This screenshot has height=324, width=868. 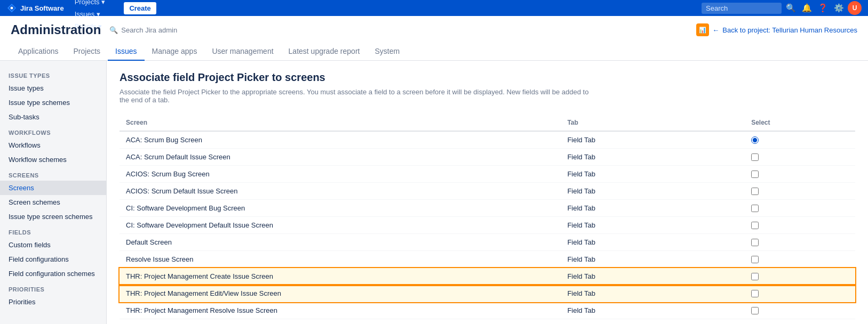 I want to click on sidebar-item-field-configurations: Field configurations, so click(x=53, y=259).